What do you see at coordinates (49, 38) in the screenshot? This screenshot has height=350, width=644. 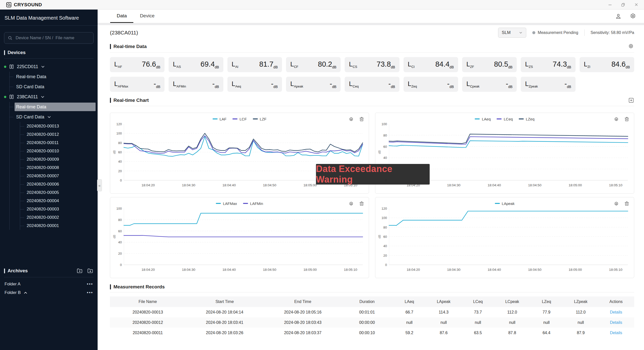 I see `device-search` at bounding box center [49, 38].